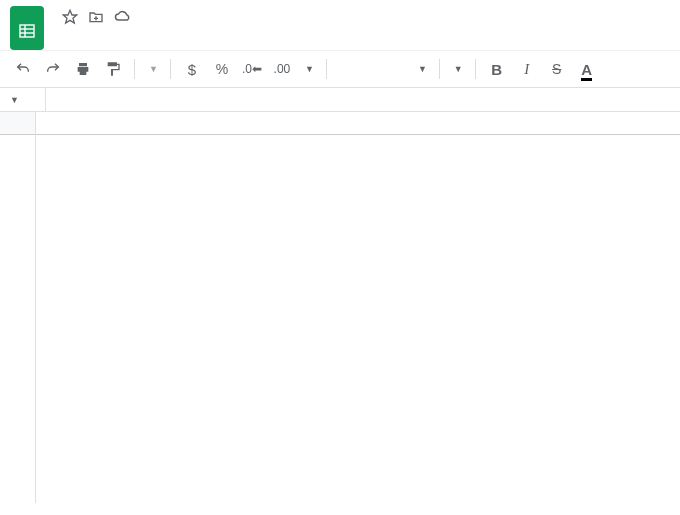 The height and width of the screenshot is (515, 680). I want to click on sheets-app-icon, so click(27, 28).